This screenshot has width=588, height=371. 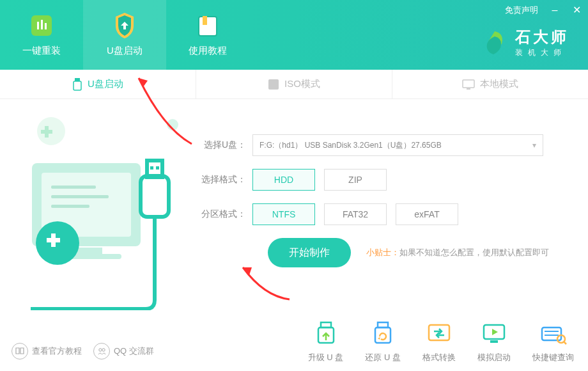 I want to click on monitor-icon, so click(x=468, y=84).